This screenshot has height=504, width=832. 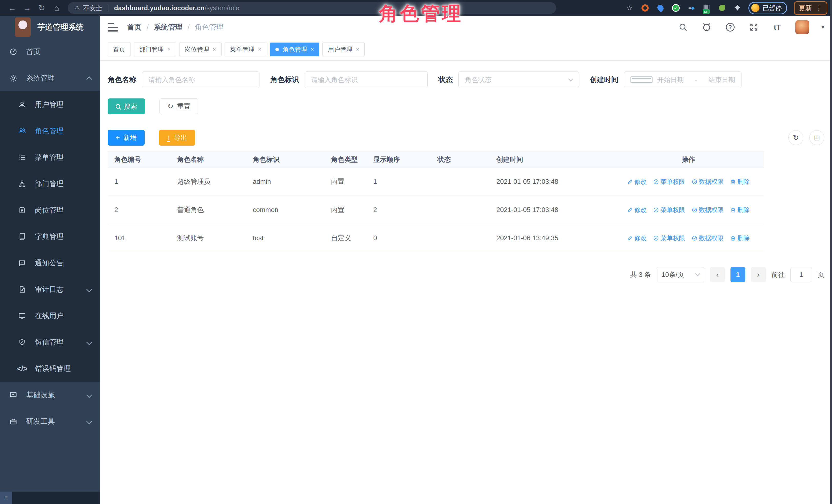 What do you see at coordinates (754, 27) in the screenshot?
I see `fullscreen-icon` at bounding box center [754, 27].